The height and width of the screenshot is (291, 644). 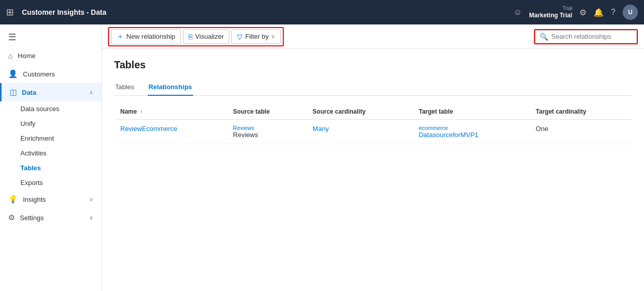 What do you see at coordinates (581, 132) in the screenshot?
I see `cell-target-cardinality: One` at bounding box center [581, 132].